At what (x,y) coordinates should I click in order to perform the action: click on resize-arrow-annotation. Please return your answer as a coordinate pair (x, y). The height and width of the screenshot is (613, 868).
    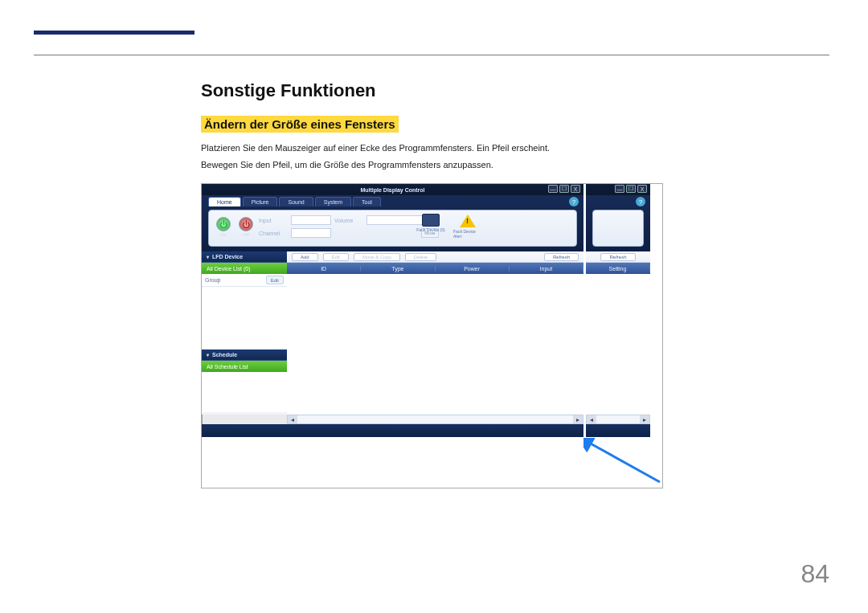
    Looking at the image, I should click on (624, 462).